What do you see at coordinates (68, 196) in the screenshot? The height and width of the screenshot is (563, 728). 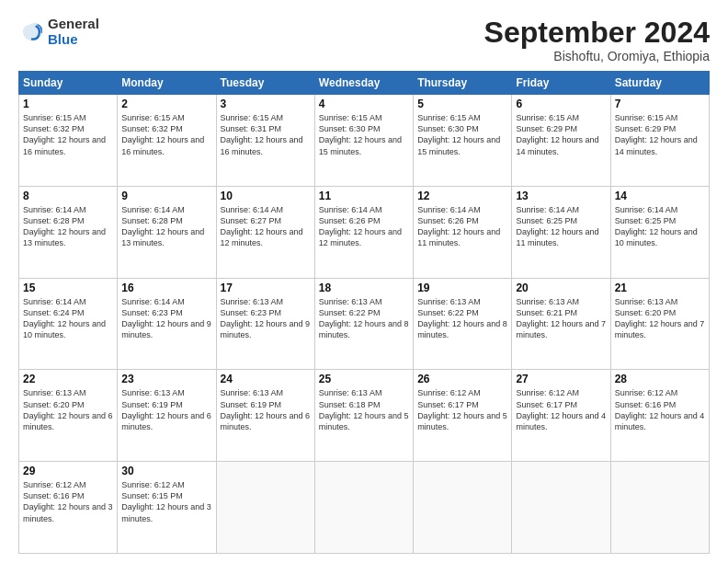 I see `day-number: 8` at bounding box center [68, 196].